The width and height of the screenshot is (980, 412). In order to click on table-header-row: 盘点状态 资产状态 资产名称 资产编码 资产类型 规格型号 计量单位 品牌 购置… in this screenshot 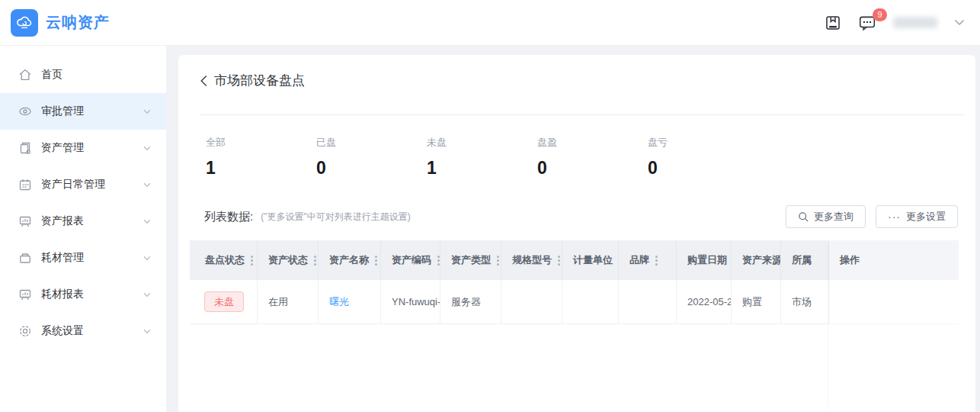, I will do `click(509, 260)`.